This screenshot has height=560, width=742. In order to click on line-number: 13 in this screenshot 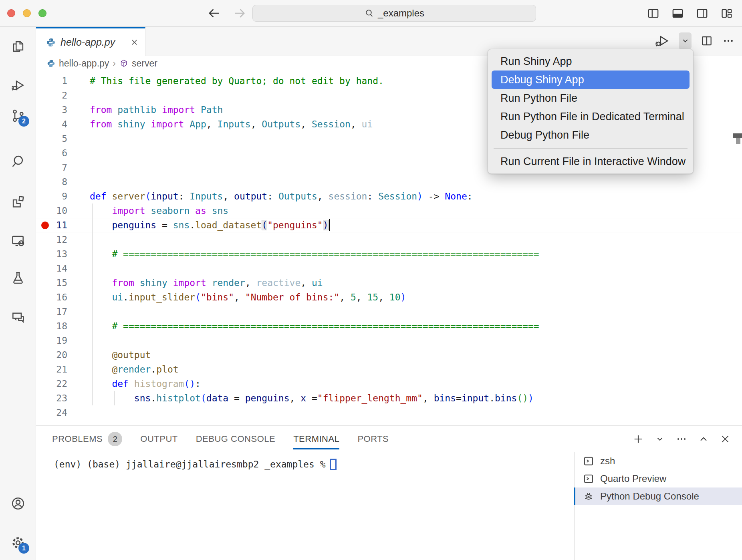, I will do `click(52, 254)`.